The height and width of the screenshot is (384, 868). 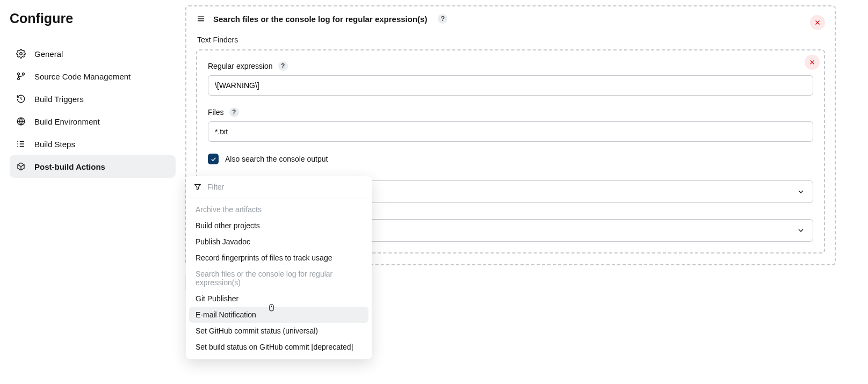 I want to click on nav-label: Post-build Actions, so click(x=70, y=166).